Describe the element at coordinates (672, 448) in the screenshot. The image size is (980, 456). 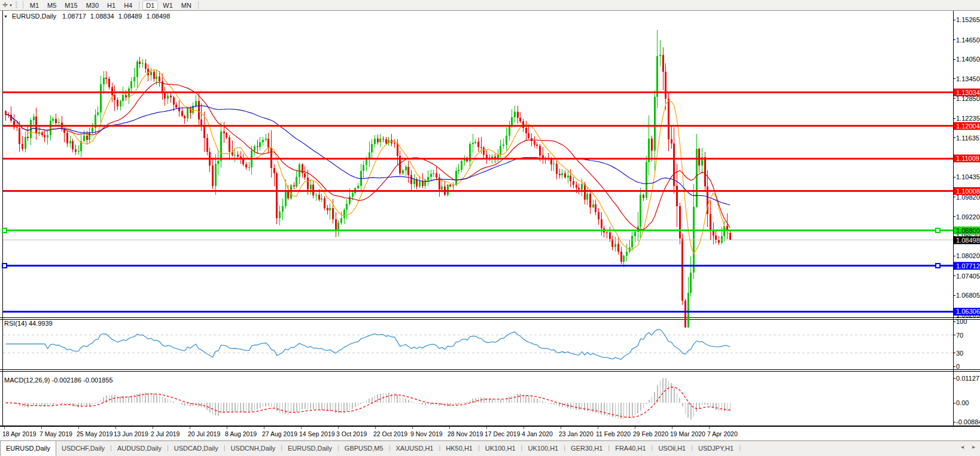
I see `chart-tab-usoil-h1: USOil,H1` at that location.